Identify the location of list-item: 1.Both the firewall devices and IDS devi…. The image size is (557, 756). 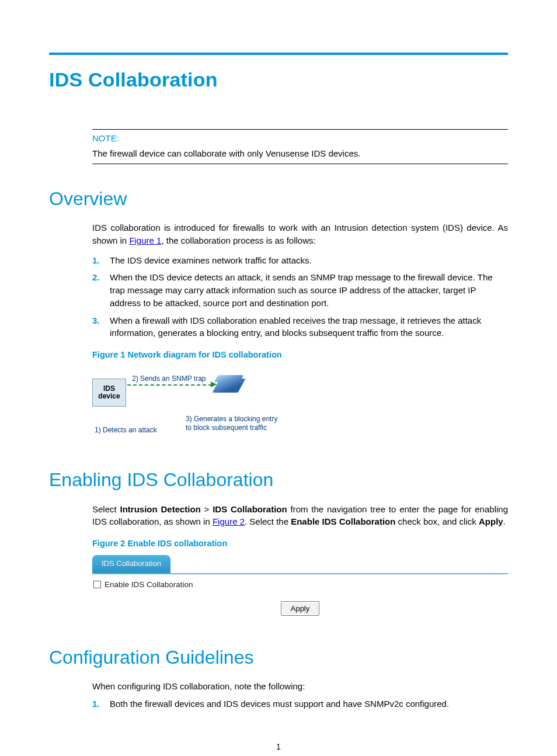
(300, 704).